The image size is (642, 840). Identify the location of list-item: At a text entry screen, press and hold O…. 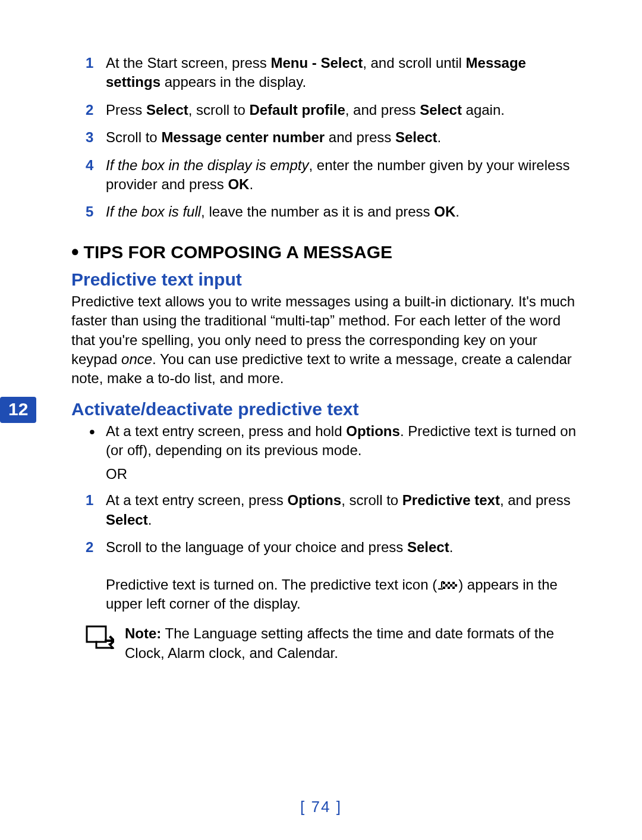
(334, 441).